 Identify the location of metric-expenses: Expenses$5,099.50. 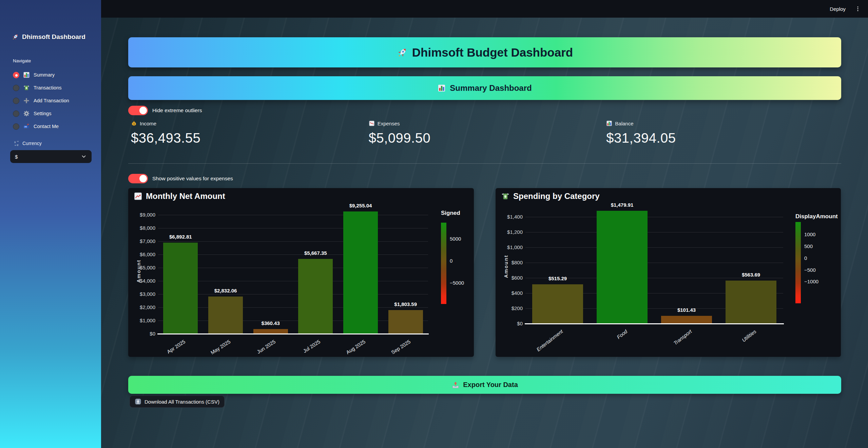
(485, 133).